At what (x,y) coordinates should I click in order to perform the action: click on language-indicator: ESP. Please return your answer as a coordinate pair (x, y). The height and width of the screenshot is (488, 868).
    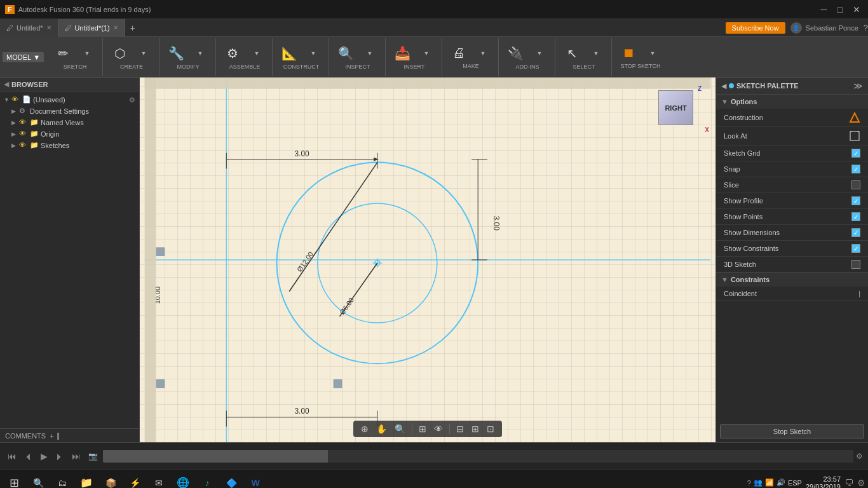
    Looking at the image, I should click on (795, 483).